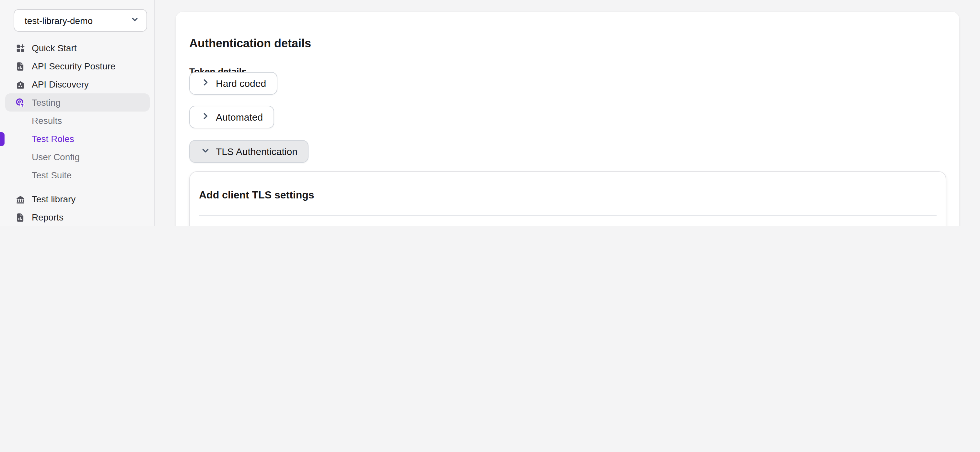 This screenshot has height=452, width=980. I want to click on grid-plus-icon, so click(21, 48).